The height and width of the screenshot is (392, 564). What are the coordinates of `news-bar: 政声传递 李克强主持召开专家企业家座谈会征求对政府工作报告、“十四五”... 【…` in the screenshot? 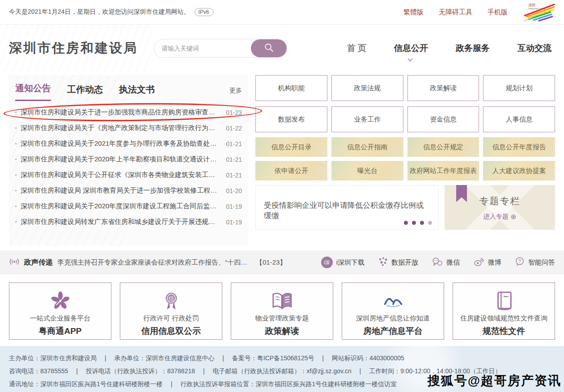 It's located at (282, 262).